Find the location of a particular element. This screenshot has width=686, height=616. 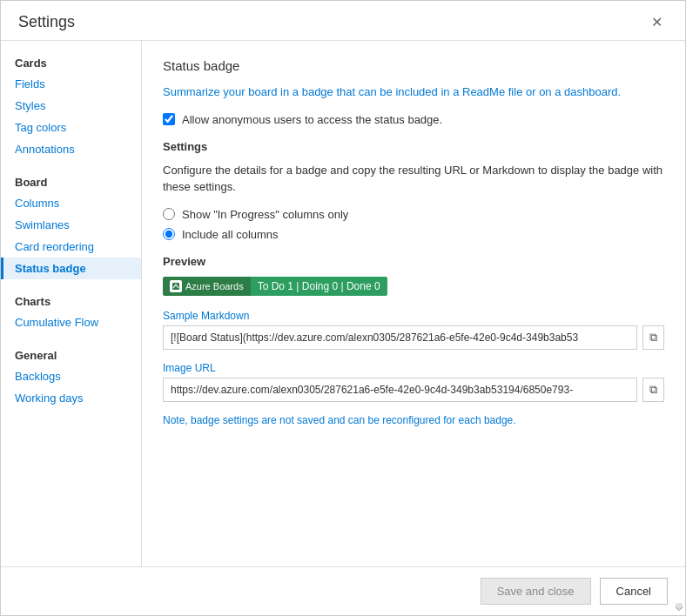

info-text: Summarize your board in a badge that can… is located at coordinates (414, 92).